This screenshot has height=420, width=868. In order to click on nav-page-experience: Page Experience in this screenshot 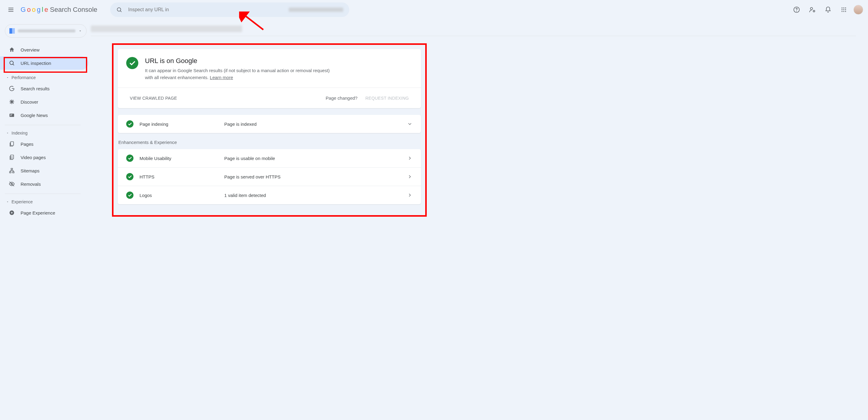, I will do `click(44, 213)`.